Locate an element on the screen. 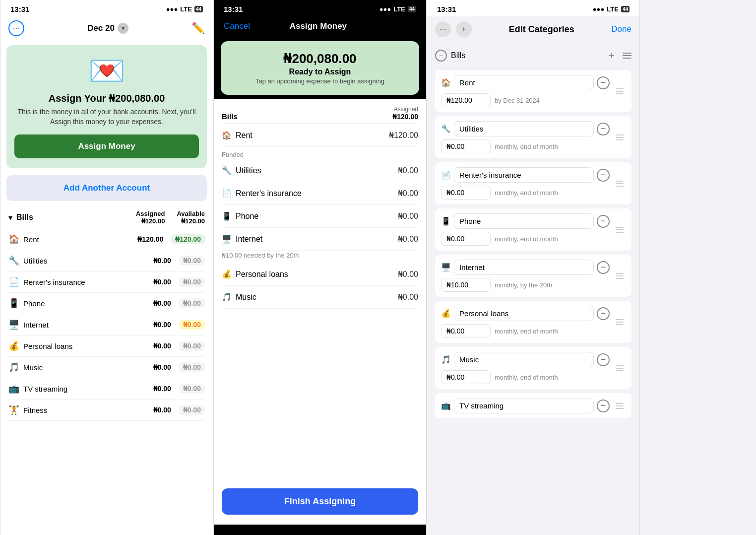 The width and height of the screenshot is (756, 535). bills-row-3: − Bills + is located at coordinates (533, 56).